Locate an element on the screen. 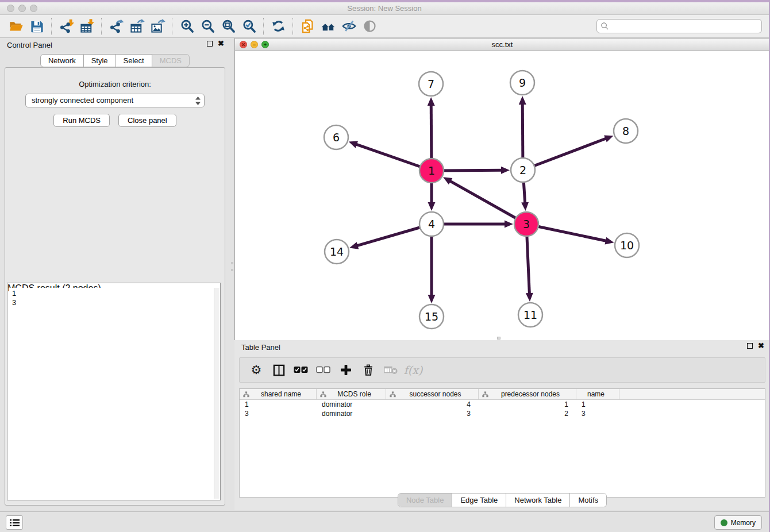 The image size is (770, 532). open-session-button is located at coordinates (16, 26).